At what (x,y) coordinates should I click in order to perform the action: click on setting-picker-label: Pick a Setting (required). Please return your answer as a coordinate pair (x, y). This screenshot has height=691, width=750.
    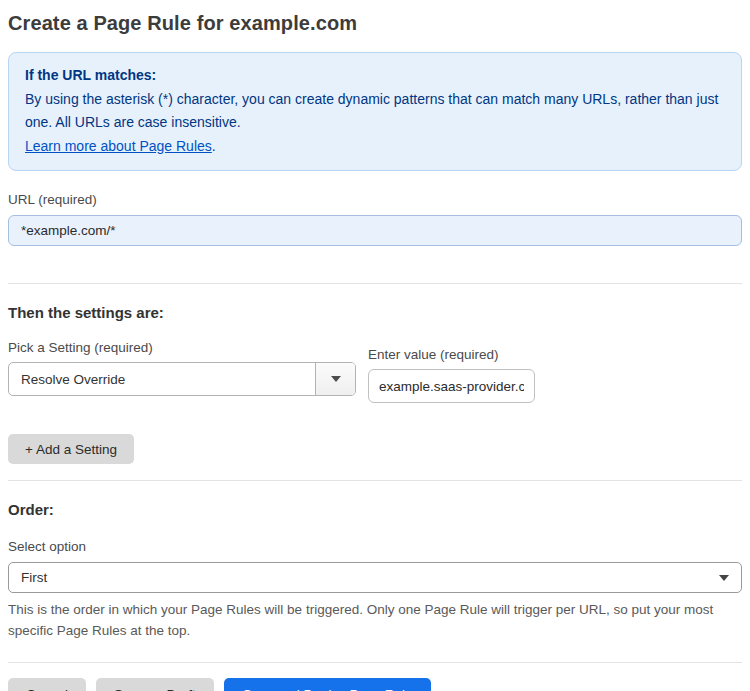
    Looking at the image, I should click on (182, 348).